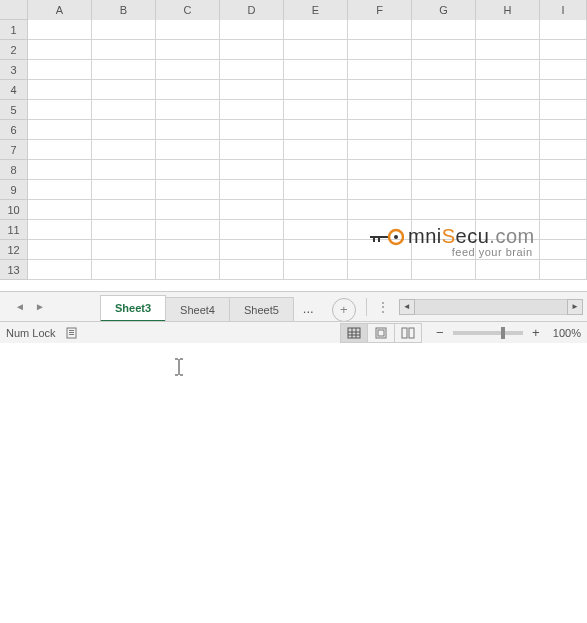 Image resolution: width=587 pixels, height=623 pixels. I want to click on col-header-A: A, so click(60, 10).